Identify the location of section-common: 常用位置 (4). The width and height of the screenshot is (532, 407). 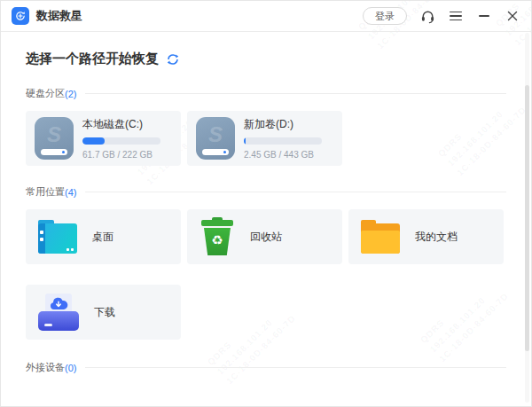
(266, 192).